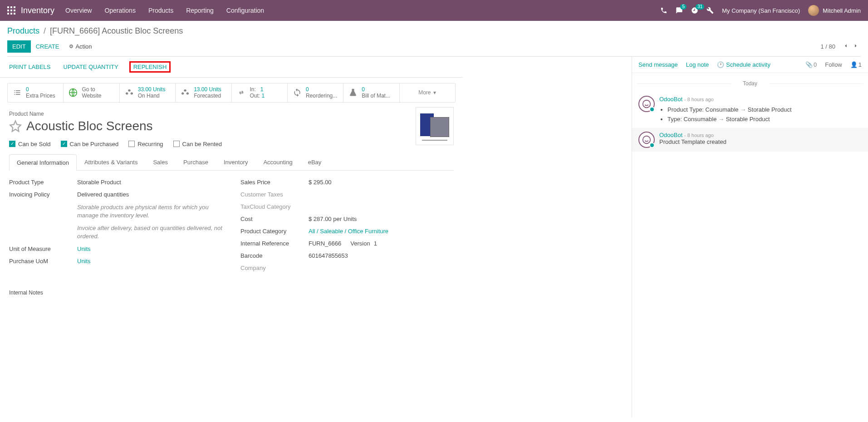 The height and width of the screenshot is (422, 868). I want to click on schedule-activity-button: 🕐 Schedule activity, so click(744, 64).